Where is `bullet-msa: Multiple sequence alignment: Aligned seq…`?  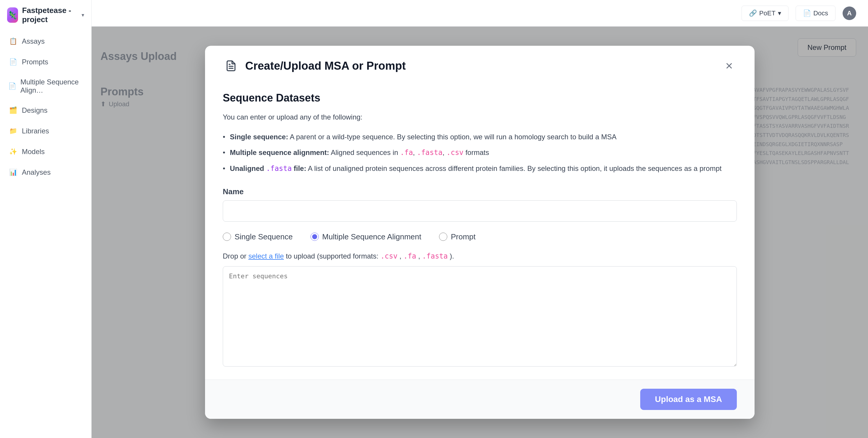
bullet-msa: Multiple sequence alignment: Aligned seq… is located at coordinates (480, 153).